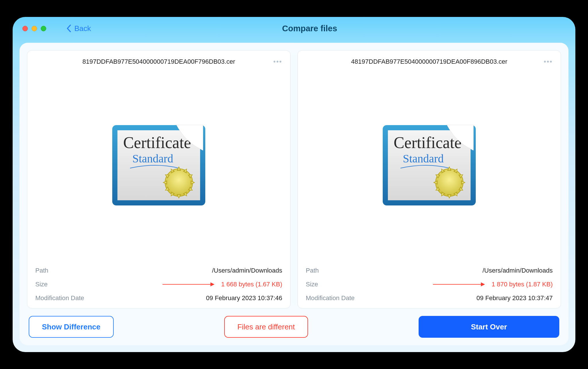 This screenshot has width=588, height=369. What do you see at coordinates (44, 29) in the screenshot?
I see `zoom-window-button` at bounding box center [44, 29].